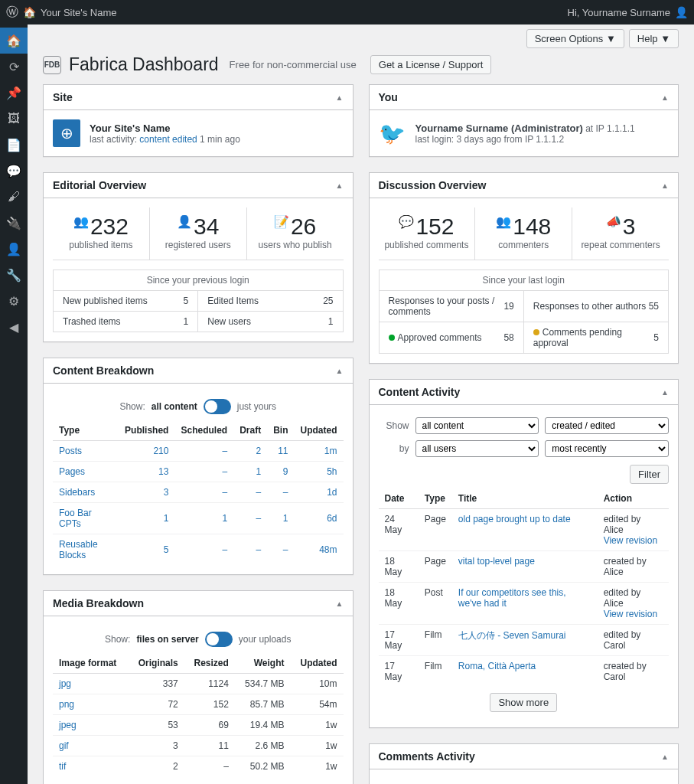 This screenshot has width=694, height=784. Describe the element at coordinates (75, 518) in the screenshot. I see `content-type-link: Foo Bar CPTs` at that location.